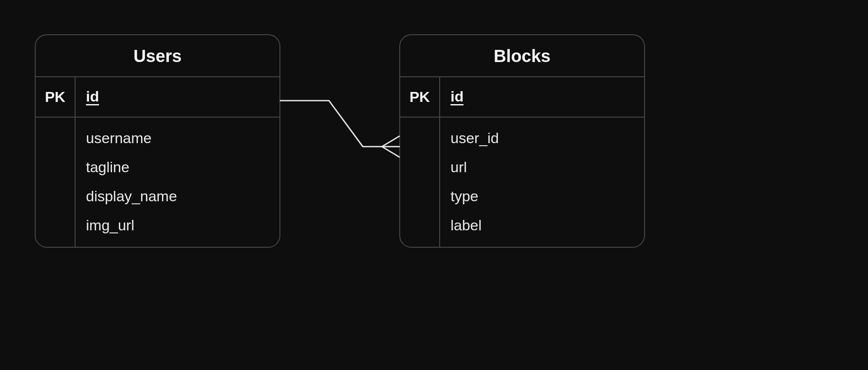  What do you see at coordinates (178, 182) in the screenshot?
I see `fields-list: username tagline display_name img_url` at bounding box center [178, 182].